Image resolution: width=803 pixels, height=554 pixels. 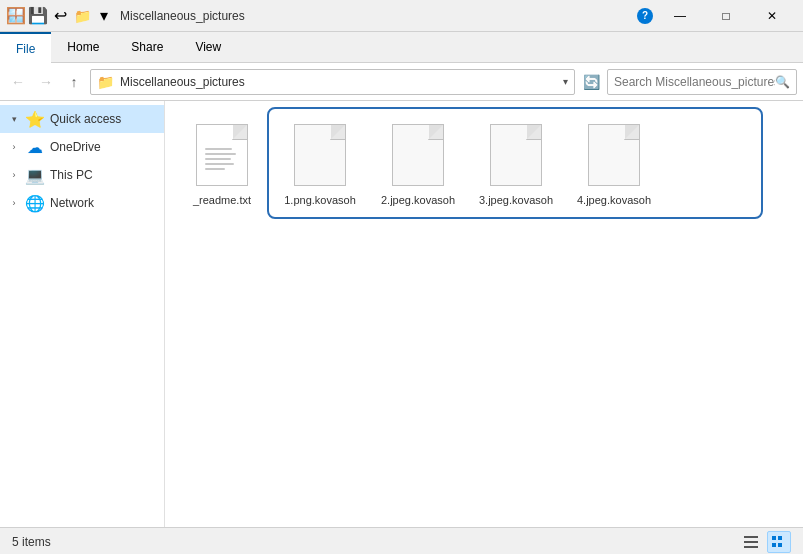 What do you see at coordinates (378, 16) in the screenshot?
I see `window-title: Miscellaneous_pictures` at bounding box center [378, 16].